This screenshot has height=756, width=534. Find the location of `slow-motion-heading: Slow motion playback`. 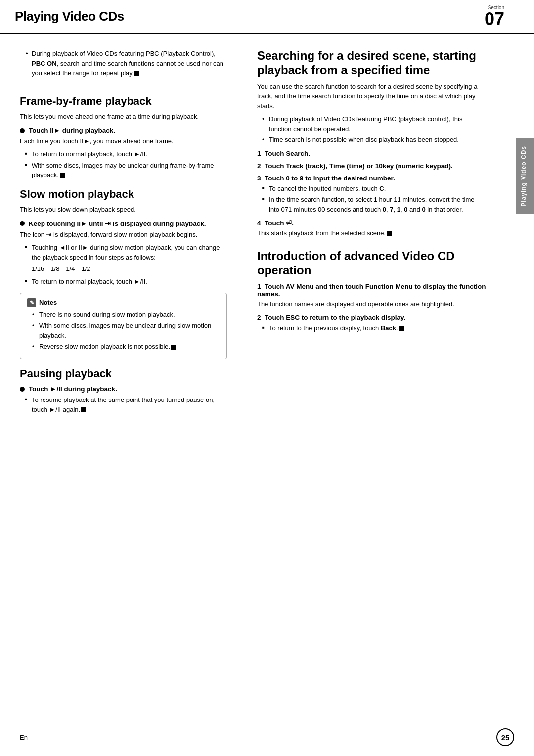

slow-motion-heading: Slow motion playback is located at coordinates (124, 194).